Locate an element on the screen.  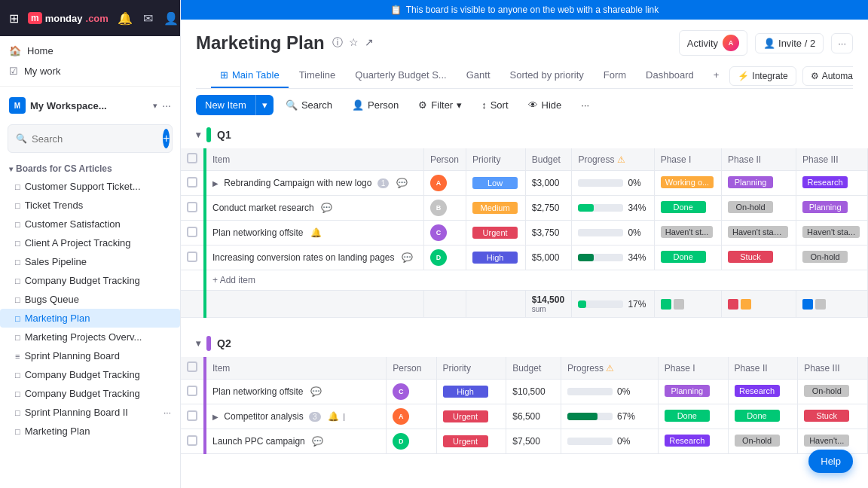
group-q1-arrow: ▾ is located at coordinates (198, 135).